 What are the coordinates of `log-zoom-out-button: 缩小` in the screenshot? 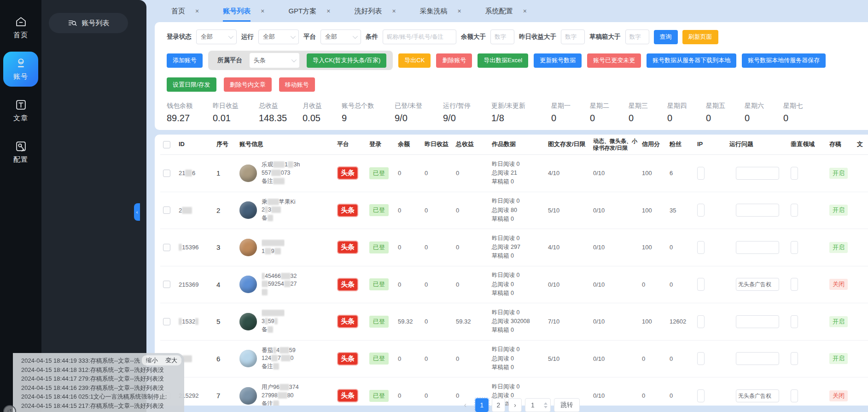 It's located at (152, 360).